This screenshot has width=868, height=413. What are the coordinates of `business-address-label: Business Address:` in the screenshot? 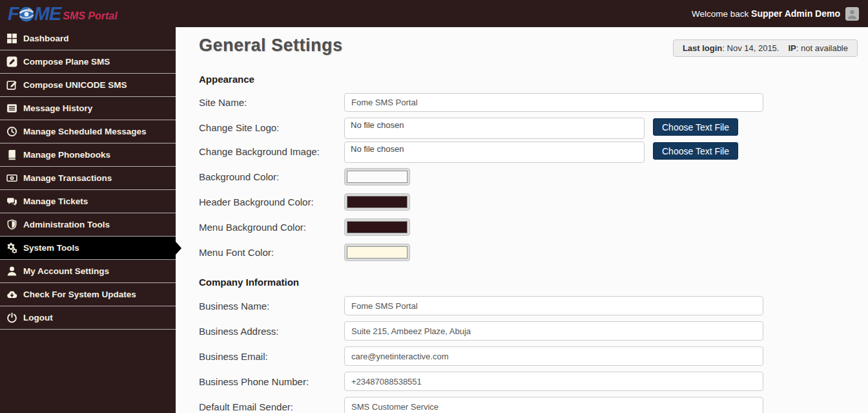 It's located at (271, 331).